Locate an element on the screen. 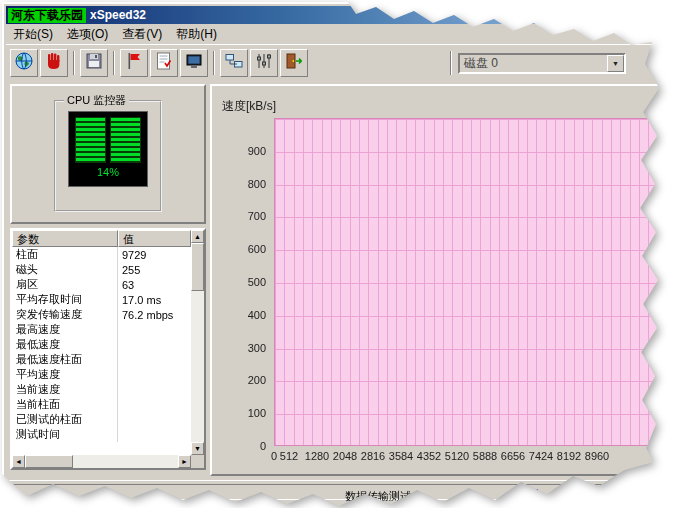 The image size is (685, 512). x-tick-label: 7424 is located at coordinates (541, 456).